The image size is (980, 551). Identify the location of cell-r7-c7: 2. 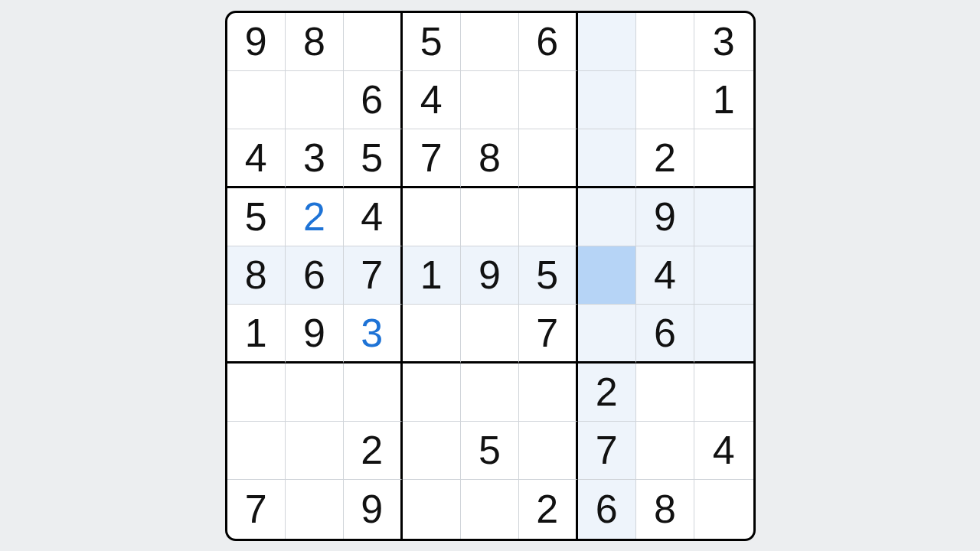
(607, 393).